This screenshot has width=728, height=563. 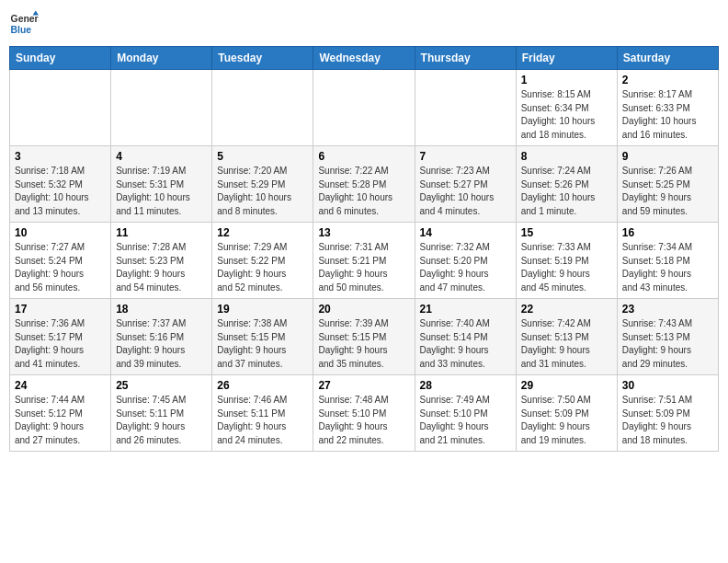 I want to click on day-info: Sunrise: 7:24 AM Sunset: 5:26 PM Dayligh…, so click(x=566, y=191).